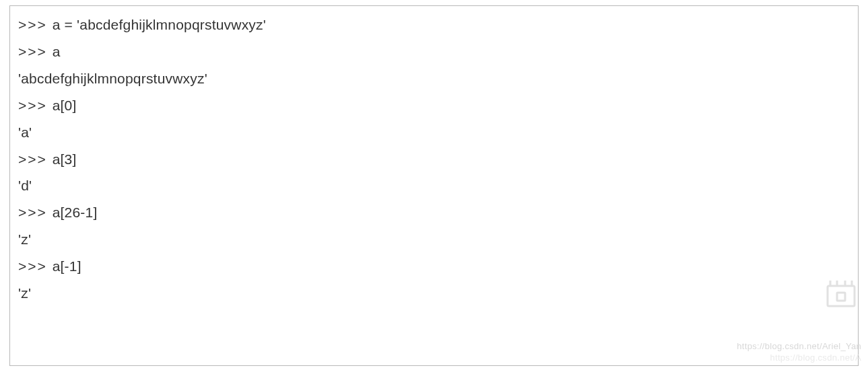 The width and height of the screenshot is (868, 368). Describe the element at coordinates (57, 51) in the screenshot. I see `code-text: a` at that location.